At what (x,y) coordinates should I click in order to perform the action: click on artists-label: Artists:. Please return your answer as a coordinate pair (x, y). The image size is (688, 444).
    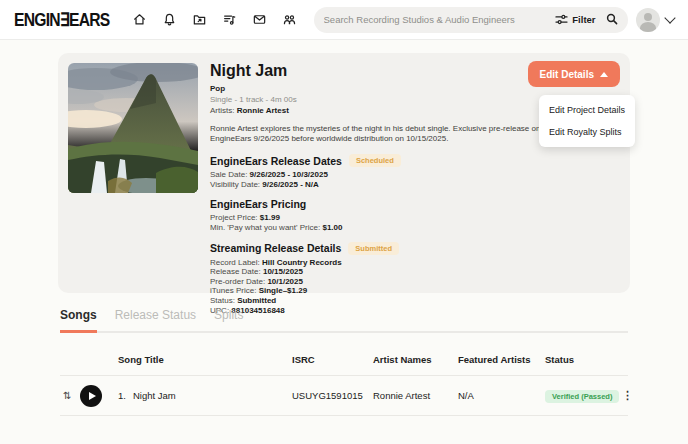
    Looking at the image, I should click on (222, 110).